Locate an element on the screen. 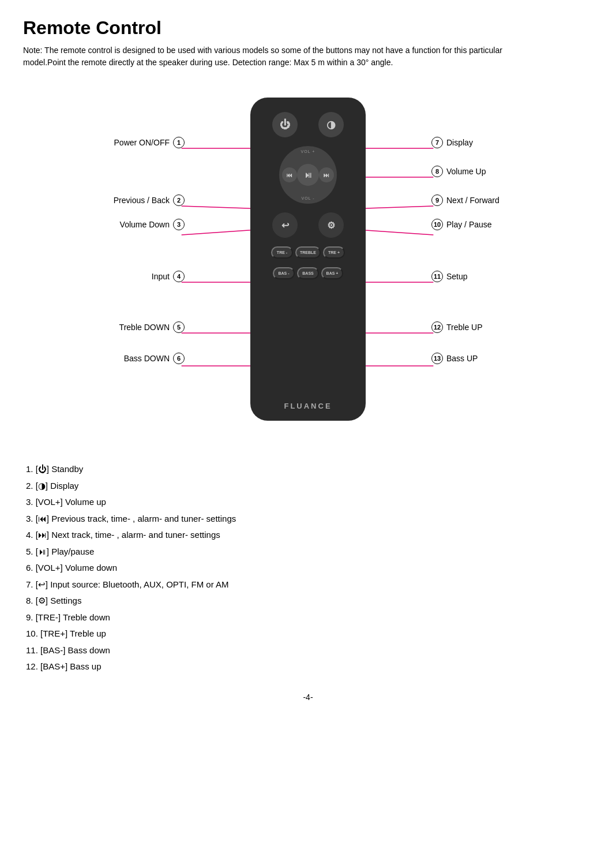  label-volup-num: 8 is located at coordinates (437, 171).